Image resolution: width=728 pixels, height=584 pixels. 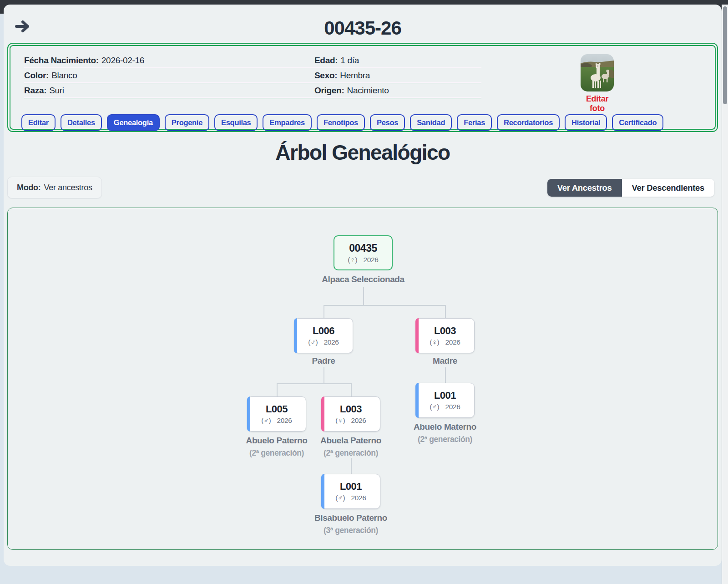 What do you see at coordinates (351, 531) in the screenshot?
I see `node-generation-label: (3ª generación)` at bounding box center [351, 531].